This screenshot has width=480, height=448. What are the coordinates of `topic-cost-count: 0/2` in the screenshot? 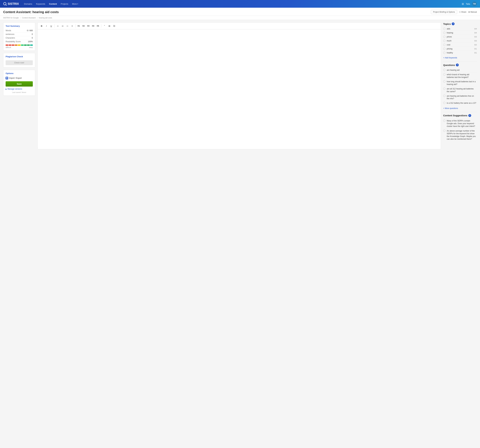 It's located at (476, 45).